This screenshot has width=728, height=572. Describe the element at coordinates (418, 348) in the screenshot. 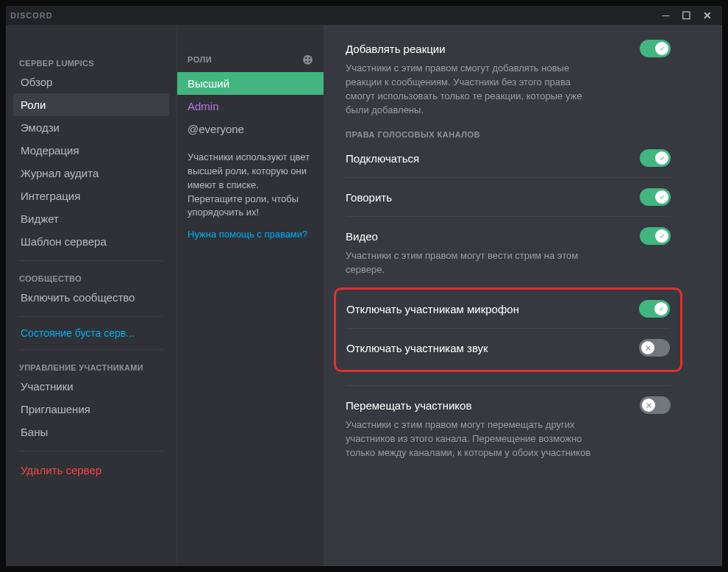

I see `perm-deafen-members-title: Отключать участникам звук` at that location.